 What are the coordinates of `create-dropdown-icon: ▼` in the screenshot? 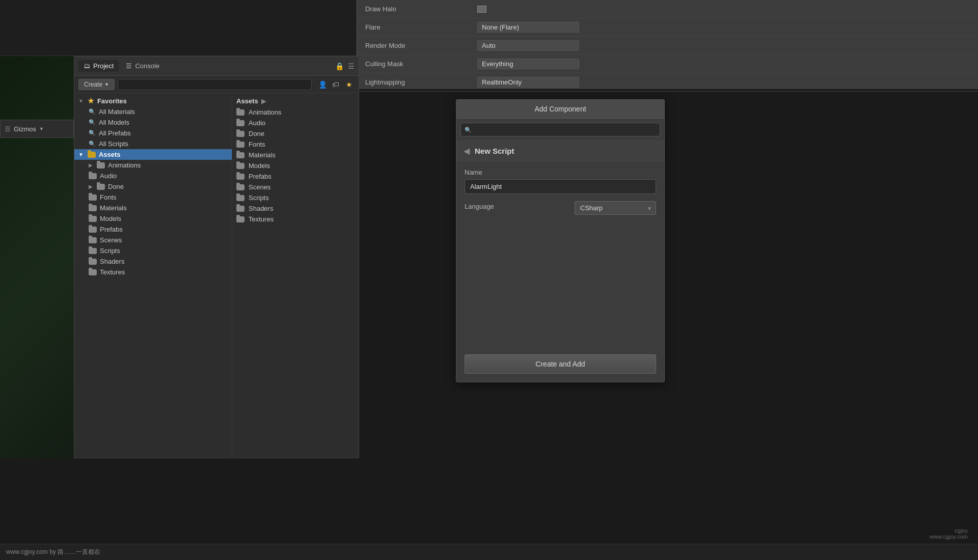 It's located at (107, 85).